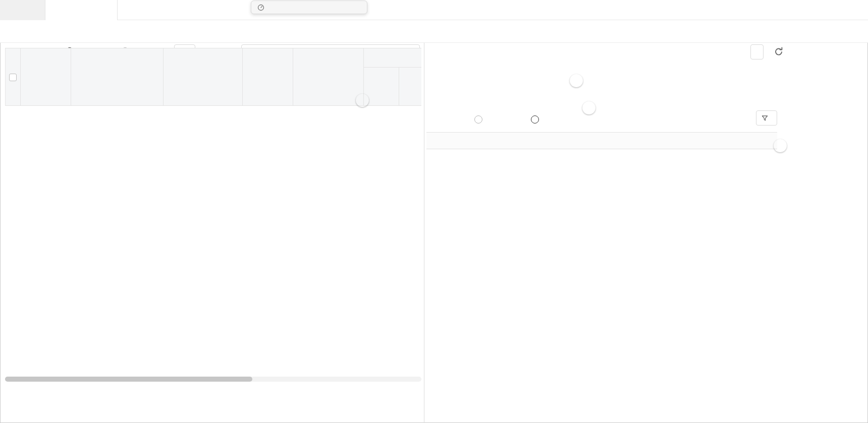 The image size is (868, 423). I want to click on radio-selected-icon, so click(535, 119).